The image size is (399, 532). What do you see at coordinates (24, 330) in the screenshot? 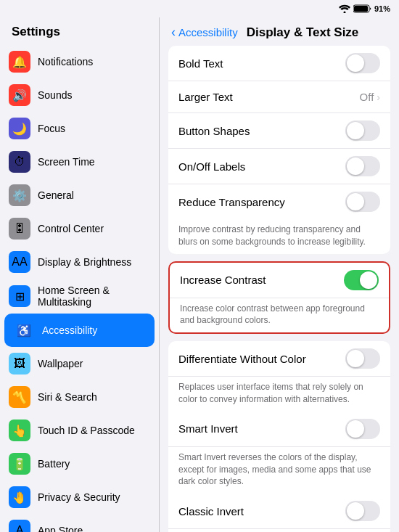
I see `accessibility-icon: ♿` at bounding box center [24, 330].